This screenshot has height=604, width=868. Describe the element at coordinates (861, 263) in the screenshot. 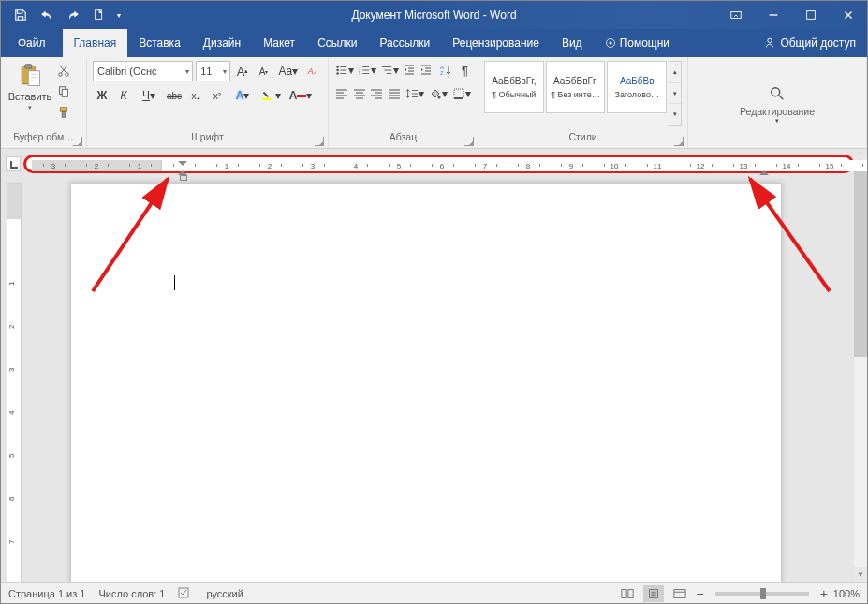

I see `scroll-thumb` at that location.